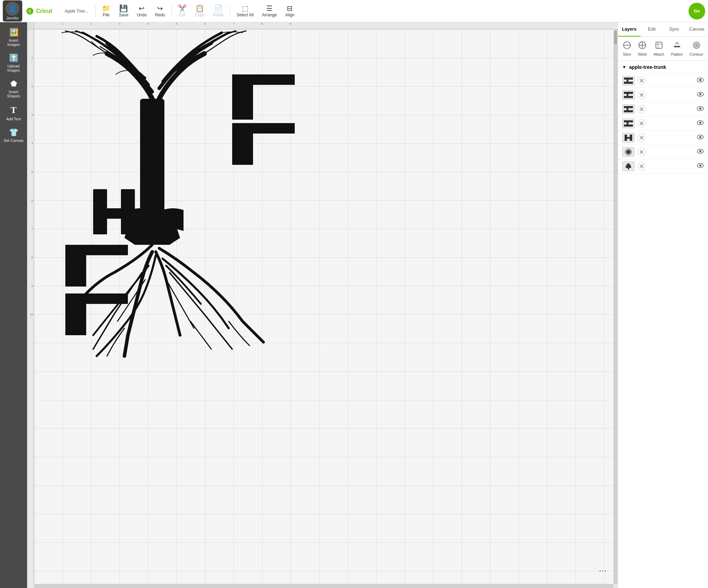  What do you see at coordinates (291, 24) in the screenshot?
I see `ruler-top-9: 9` at bounding box center [291, 24].